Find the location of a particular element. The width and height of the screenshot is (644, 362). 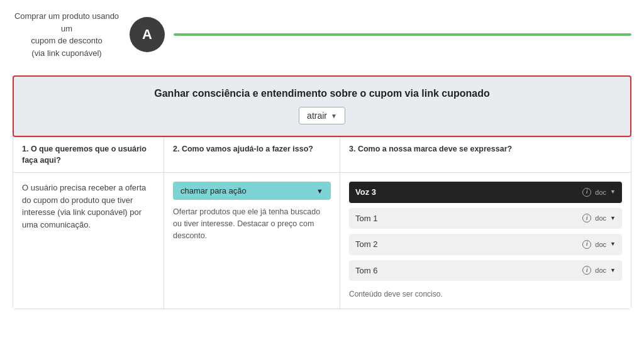

top-text-line3: (via link cuponável) is located at coordinates (67, 53).